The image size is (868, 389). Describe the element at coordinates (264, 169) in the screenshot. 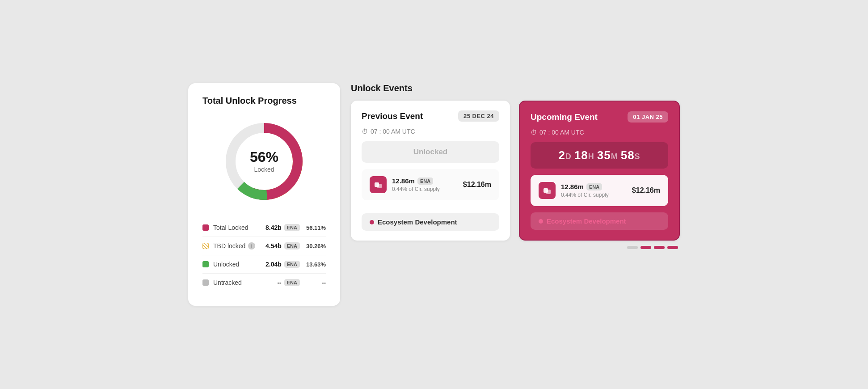

I see `donut-label: Locked` at that location.